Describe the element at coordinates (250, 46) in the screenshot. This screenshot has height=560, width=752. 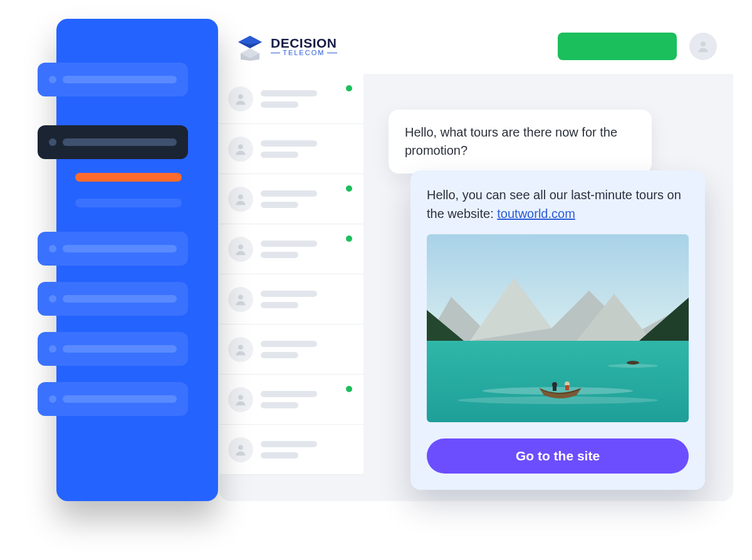
I see `logo-mark-icon` at that location.